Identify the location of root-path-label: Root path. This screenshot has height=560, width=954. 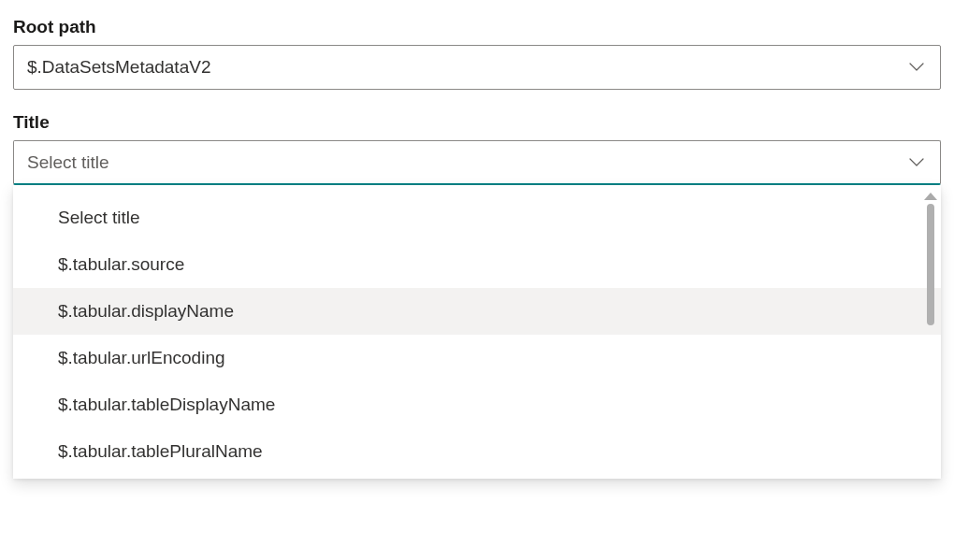
(477, 27).